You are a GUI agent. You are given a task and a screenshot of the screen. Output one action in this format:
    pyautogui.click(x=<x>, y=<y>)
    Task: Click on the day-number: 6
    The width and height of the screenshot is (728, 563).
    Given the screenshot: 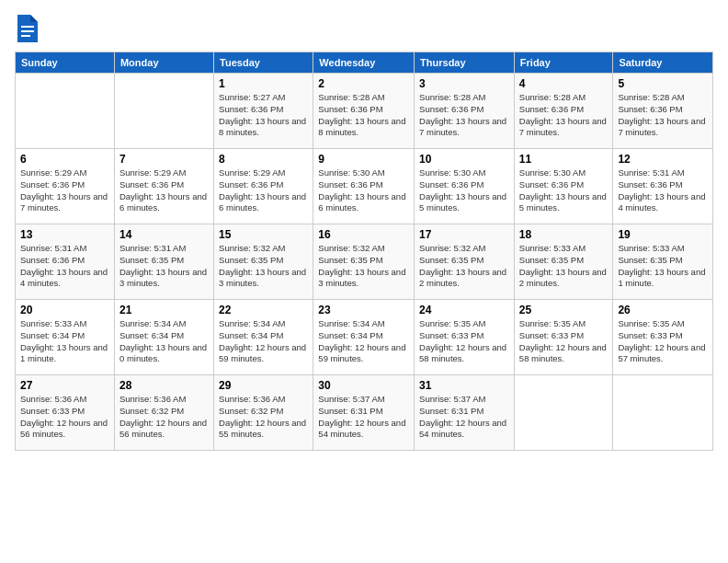 What is the action you would take?
    pyautogui.click(x=64, y=159)
    